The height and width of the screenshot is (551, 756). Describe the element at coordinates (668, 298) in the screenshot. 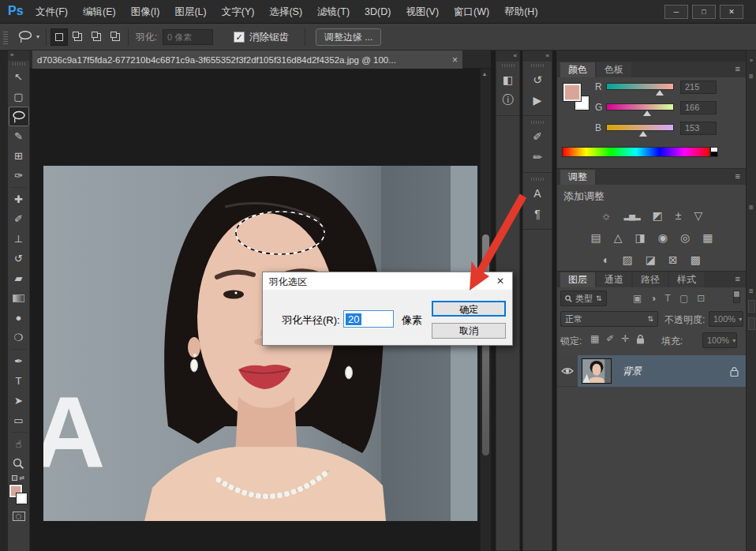

I see `filter-type-layers-icon: T` at that location.